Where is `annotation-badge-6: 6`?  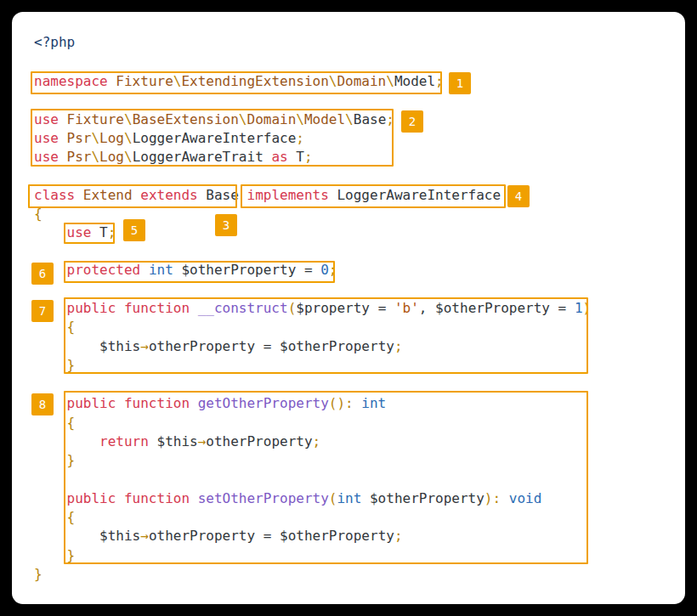
annotation-badge-6: 6 is located at coordinates (42, 274).